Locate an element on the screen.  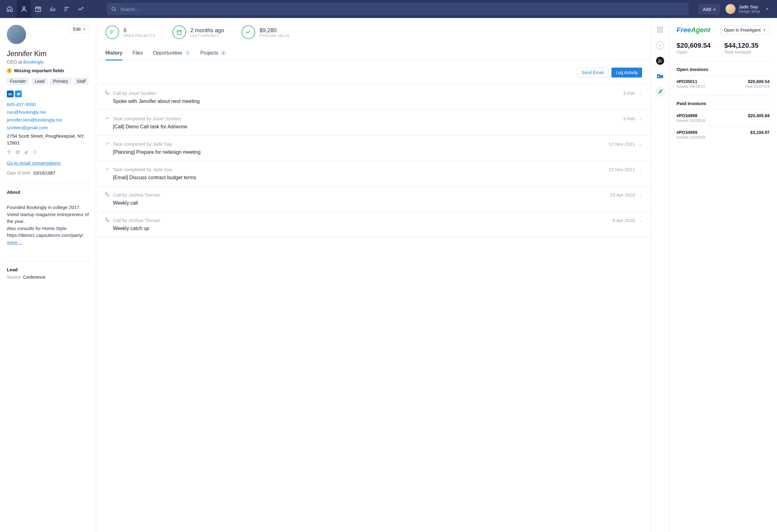
warning-icon: ! is located at coordinates (9, 71).